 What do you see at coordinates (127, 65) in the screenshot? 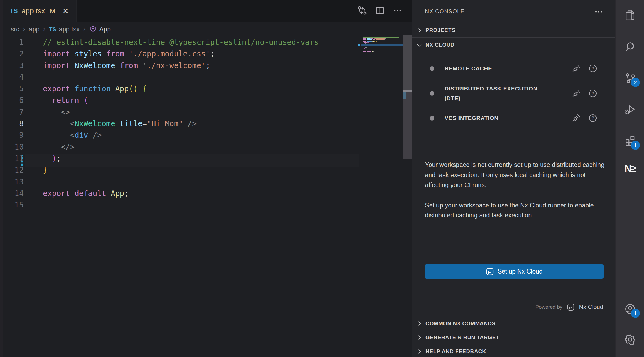
I see `code-text: import NxWelcome from './nx-welcome';` at bounding box center [127, 65].